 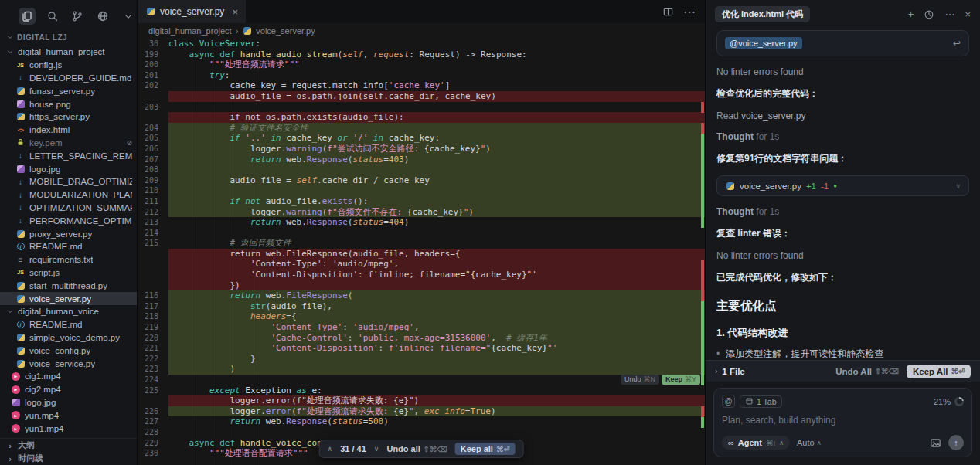 I want to click on code-line-204: 204 # 验证文件名安全性, so click(x=421, y=128).